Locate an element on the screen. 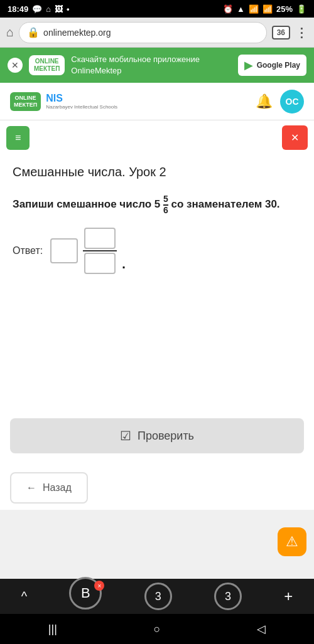 The width and height of the screenshot is (314, 644). battery-icon: 🔋 is located at coordinates (301, 9).